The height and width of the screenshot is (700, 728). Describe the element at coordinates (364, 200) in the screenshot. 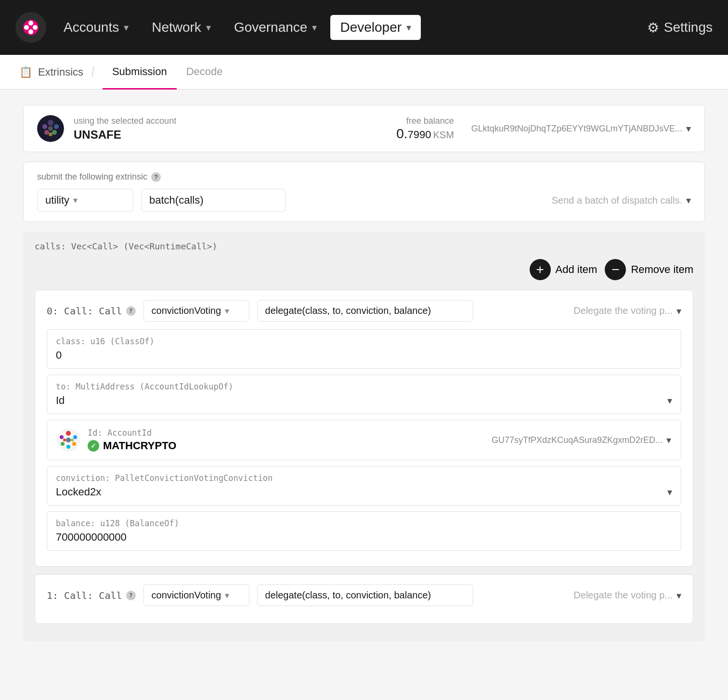

I see `extrinsic-row: utility ▾ batch(calls) Send a batch of d…` at that location.